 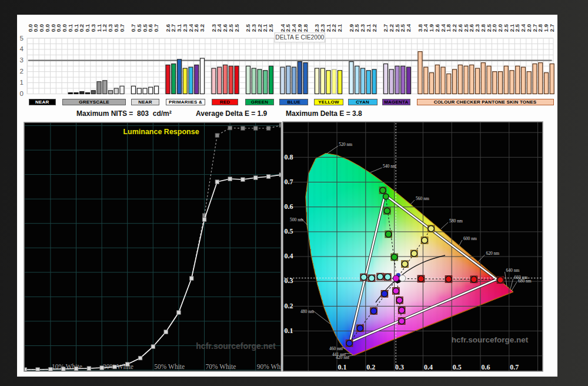 I want to click on svg-text: 480 nm, so click(x=307, y=312).